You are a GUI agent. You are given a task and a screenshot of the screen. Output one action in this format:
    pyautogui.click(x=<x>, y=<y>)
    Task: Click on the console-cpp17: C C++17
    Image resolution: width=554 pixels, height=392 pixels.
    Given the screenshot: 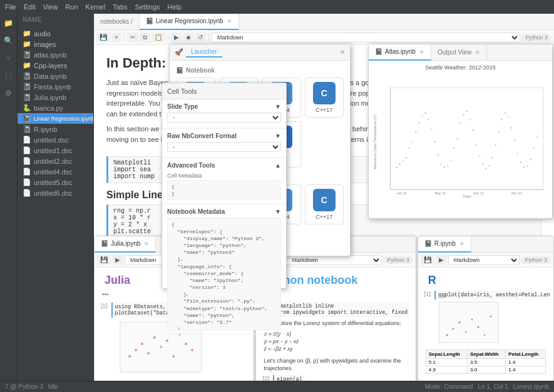 What is the action you would take?
    pyautogui.click(x=324, y=204)
    